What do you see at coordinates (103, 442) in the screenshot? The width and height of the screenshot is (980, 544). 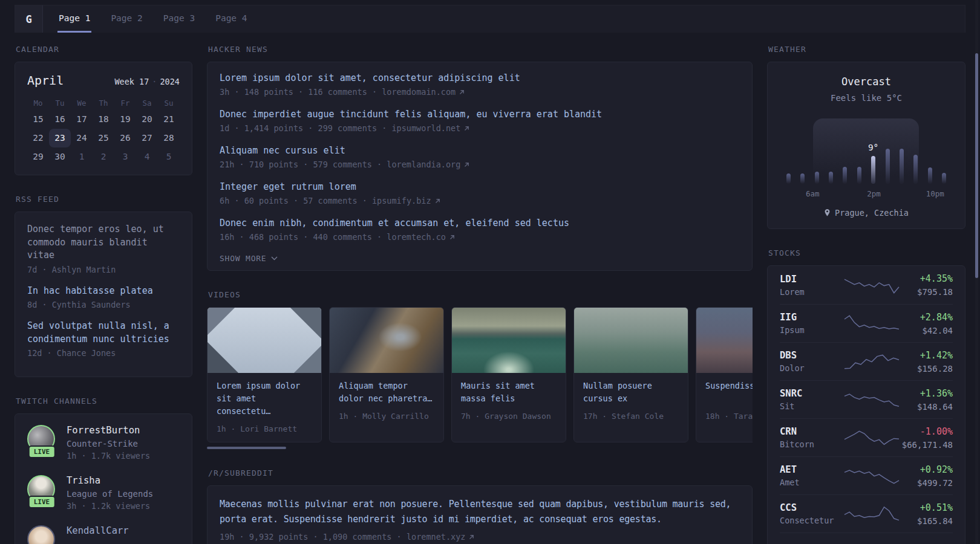 I see `twitch-channel-row: LIVE ForrestBurton Counter-Strike 1h · 1…` at bounding box center [103, 442].